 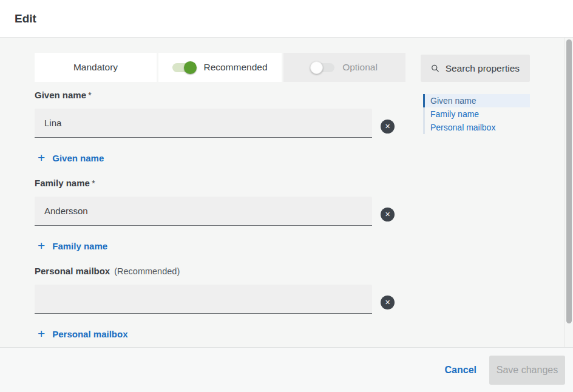 What do you see at coordinates (475, 68) in the screenshot?
I see `search-properties-button: Search properties` at bounding box center [475, 68].